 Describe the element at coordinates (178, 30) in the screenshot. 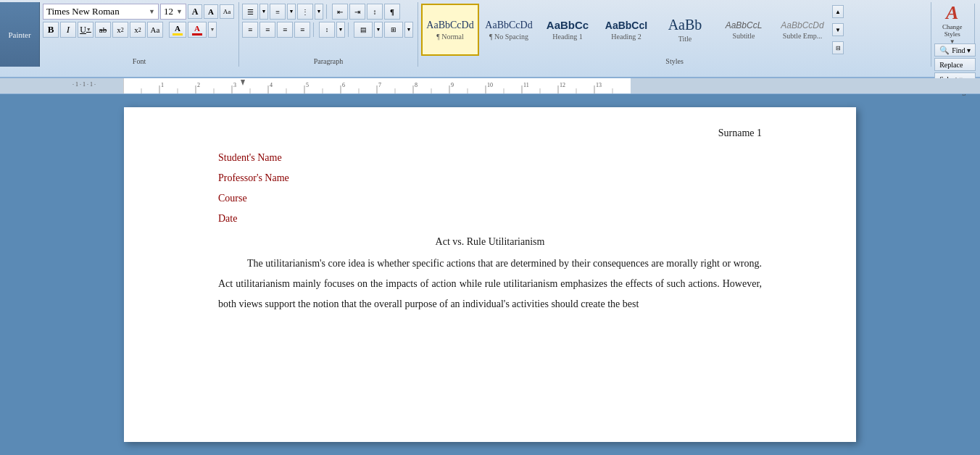

I see `text-highlight-btn: A` at that location.